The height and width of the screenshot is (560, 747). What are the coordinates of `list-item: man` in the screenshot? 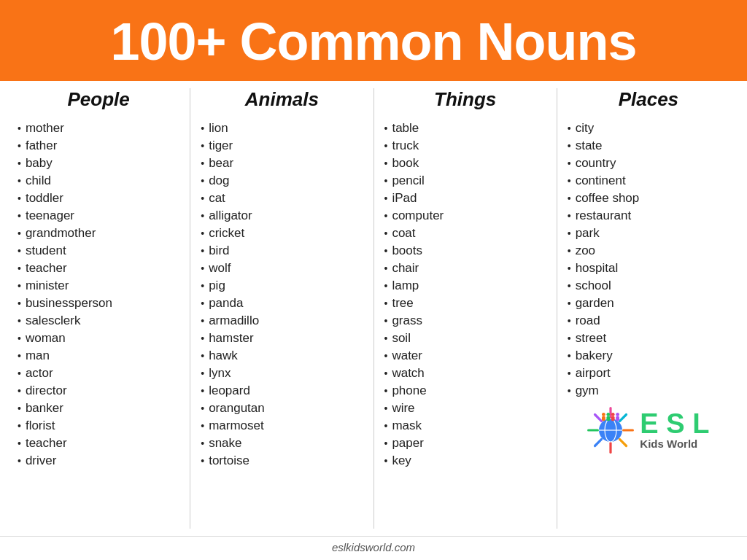 It's located at (98, 356).